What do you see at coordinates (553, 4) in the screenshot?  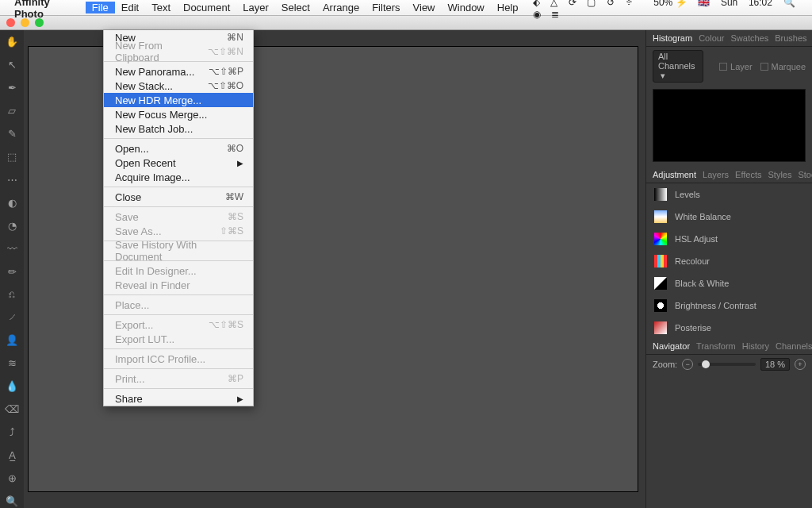 I see `drive-icon: △` at bounding box center [553, 4].